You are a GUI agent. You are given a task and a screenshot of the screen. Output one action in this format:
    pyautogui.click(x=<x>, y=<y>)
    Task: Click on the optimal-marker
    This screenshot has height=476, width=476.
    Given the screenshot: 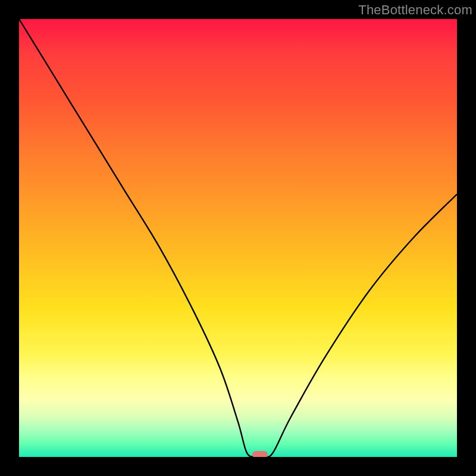 What is the action you would take?
    pyautogui.click(x=260, y=454)
    